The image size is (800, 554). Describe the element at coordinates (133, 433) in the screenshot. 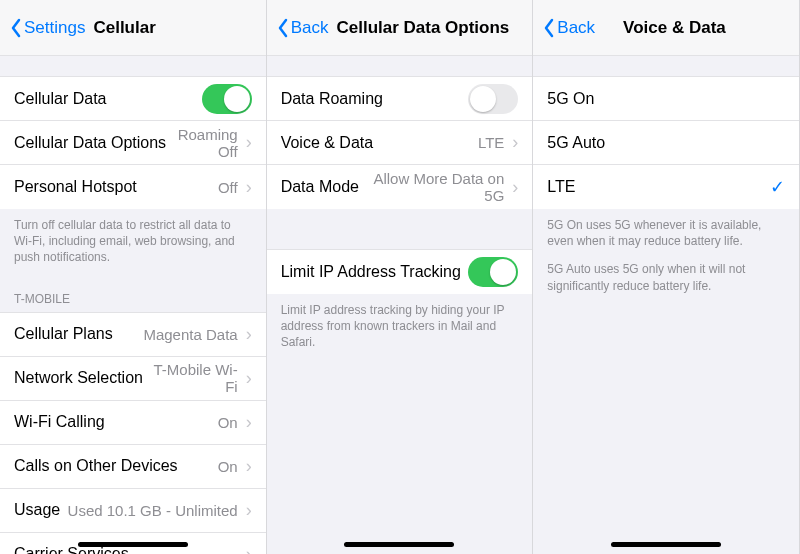

I see `group-carrier: Cellular Plans Magenta Data › Network Se…` at that location.